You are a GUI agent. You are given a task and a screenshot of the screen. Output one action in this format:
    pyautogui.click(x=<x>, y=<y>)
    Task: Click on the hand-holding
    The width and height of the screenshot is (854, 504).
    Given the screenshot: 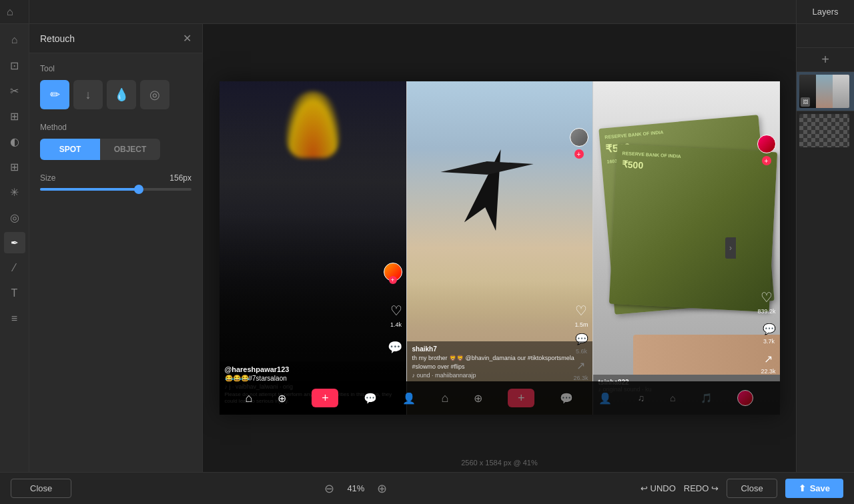 What is the action you would take?
    pyautogui.click(x=707, y=355)
    